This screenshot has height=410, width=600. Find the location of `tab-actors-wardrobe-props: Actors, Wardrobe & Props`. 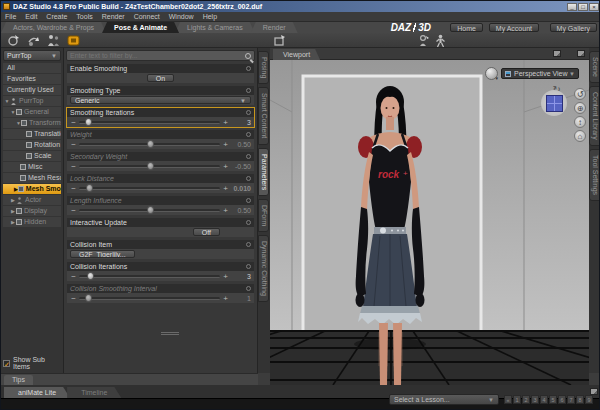

tab-actors-wardrobe-props: Actors, Wardrobe & Props is located at coordinates (54, 28).